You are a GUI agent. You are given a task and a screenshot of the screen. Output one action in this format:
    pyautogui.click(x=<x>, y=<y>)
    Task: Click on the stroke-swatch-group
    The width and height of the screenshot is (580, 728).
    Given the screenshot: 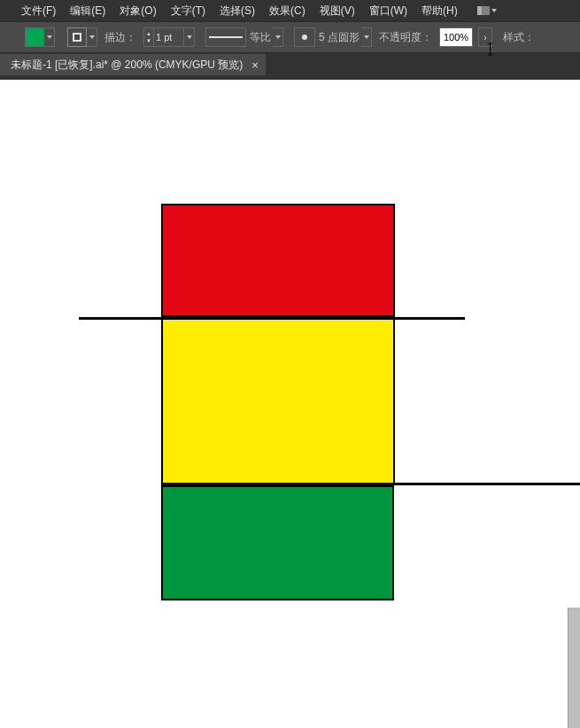 What is the action you would take?
    pyautogui.click(x=79, y=37)
    